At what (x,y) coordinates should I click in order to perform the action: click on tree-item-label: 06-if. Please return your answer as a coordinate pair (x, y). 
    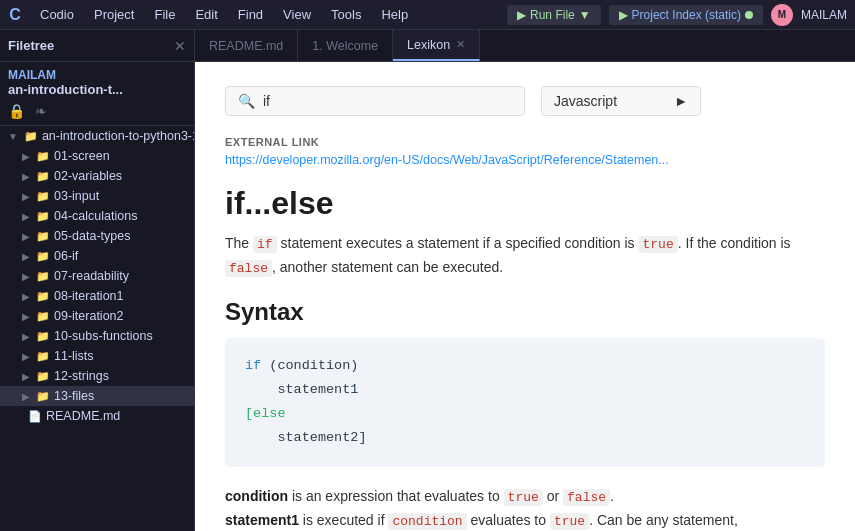
    Looking at the image, I should click on (66, 256).